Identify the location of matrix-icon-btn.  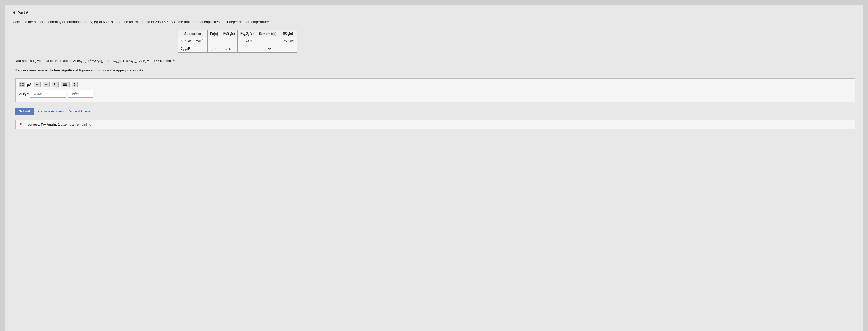
(22, 85).